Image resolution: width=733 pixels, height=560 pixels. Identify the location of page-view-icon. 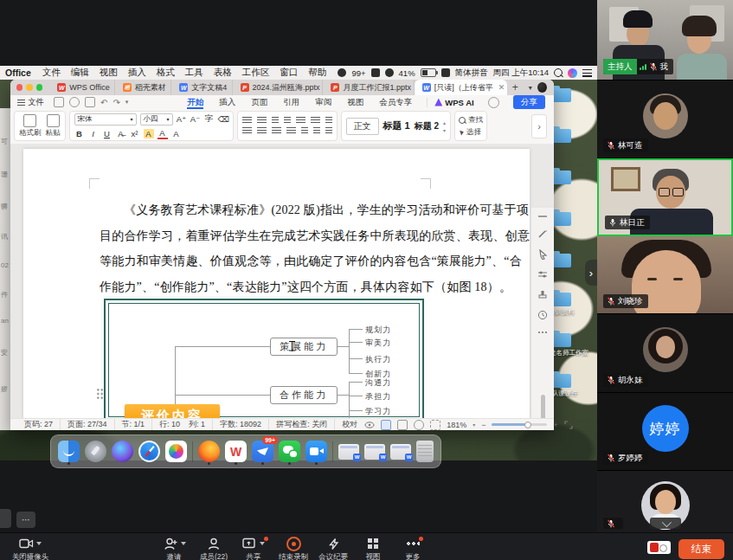
(386, 425).